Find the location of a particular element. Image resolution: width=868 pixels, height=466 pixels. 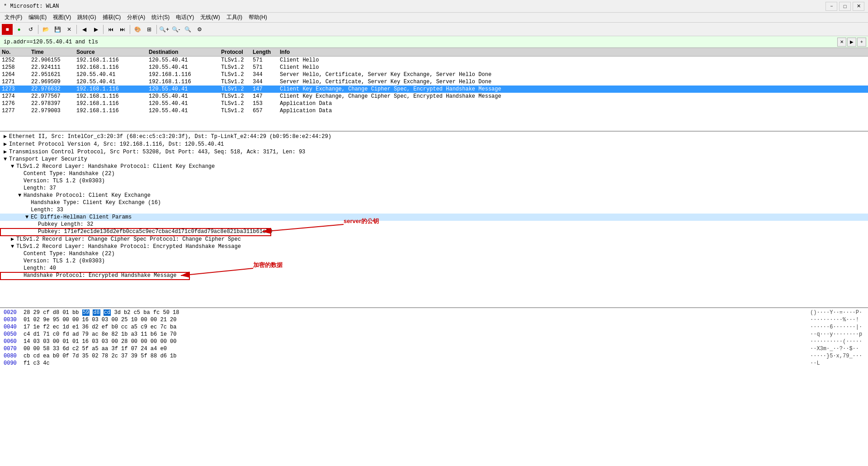

detail-text: Handshake Type: Client Key Exchange (16) is located at coordinates (96, 203).